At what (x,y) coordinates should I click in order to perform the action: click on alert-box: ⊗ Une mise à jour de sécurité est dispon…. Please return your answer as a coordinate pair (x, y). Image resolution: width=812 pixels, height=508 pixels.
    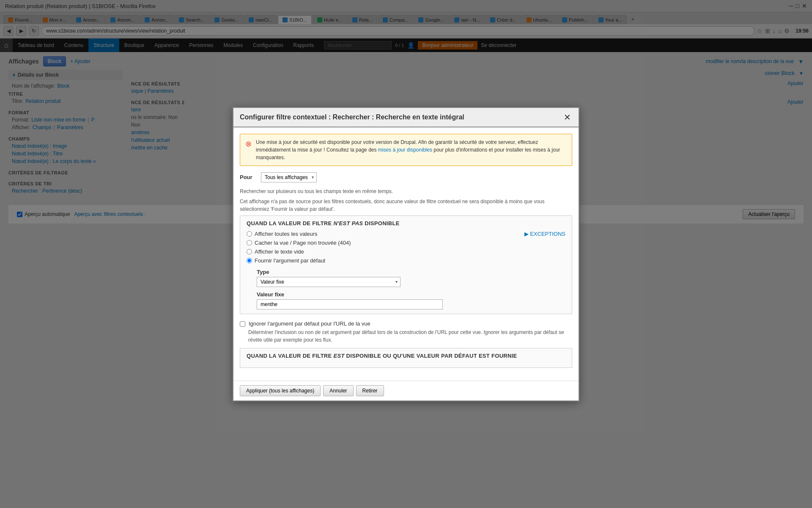
    Looking at the image, I should click on (406, 150).